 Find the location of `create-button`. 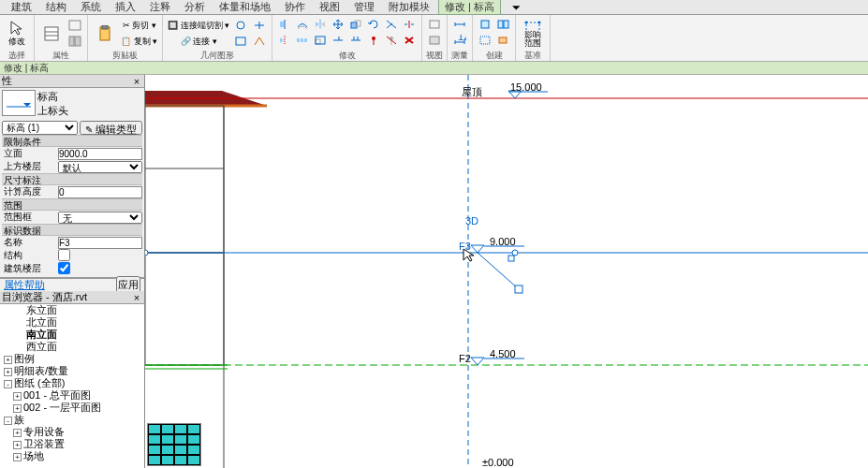

create-button is located at coordinates (485, 24).